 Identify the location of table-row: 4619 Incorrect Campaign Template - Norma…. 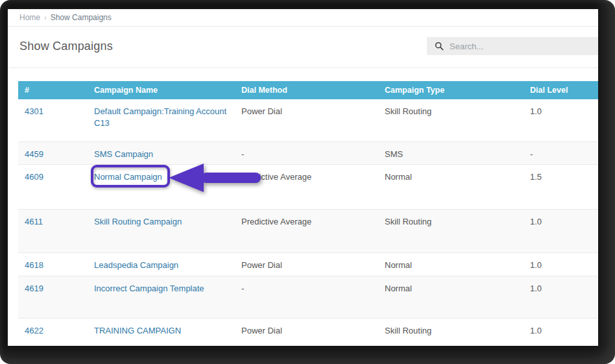
(308, 297).